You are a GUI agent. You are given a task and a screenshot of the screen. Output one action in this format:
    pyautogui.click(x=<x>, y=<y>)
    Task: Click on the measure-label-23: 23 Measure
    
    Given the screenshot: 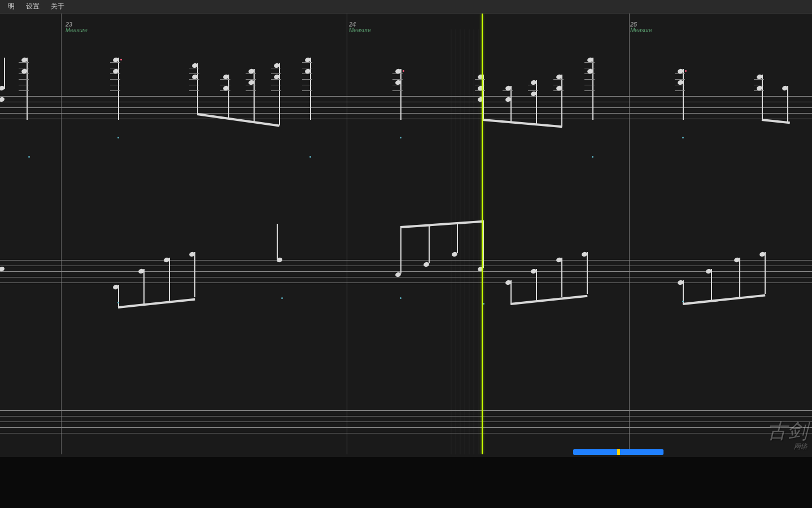 What is the action you would take?
    pyautogui.click(x=77, y=27)
    